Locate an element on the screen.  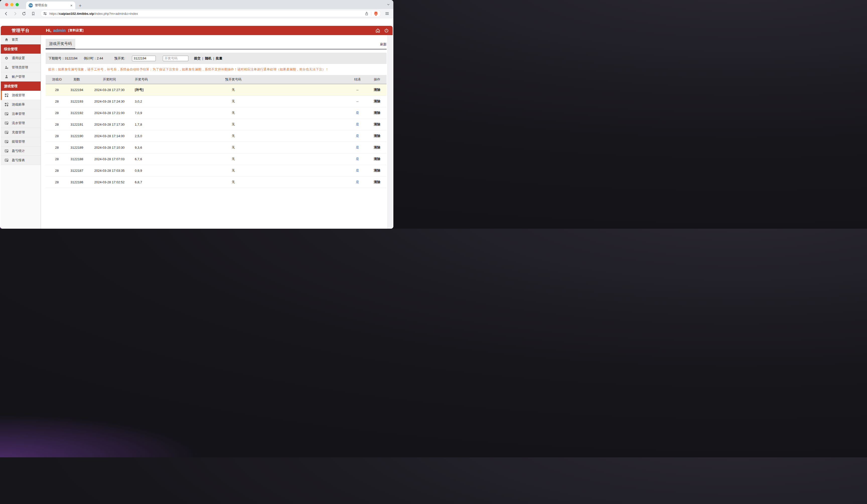
sidebar-item-流水管理: 流水管理 is located at coordinates (21, 123).